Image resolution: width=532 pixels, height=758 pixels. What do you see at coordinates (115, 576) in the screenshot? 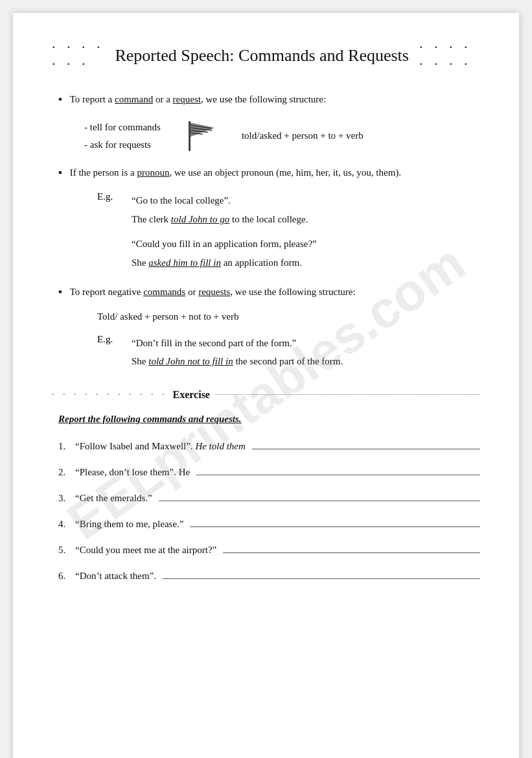
I see `item-text-6: “Don’t attack them”.` at bounding box center [115, 576].